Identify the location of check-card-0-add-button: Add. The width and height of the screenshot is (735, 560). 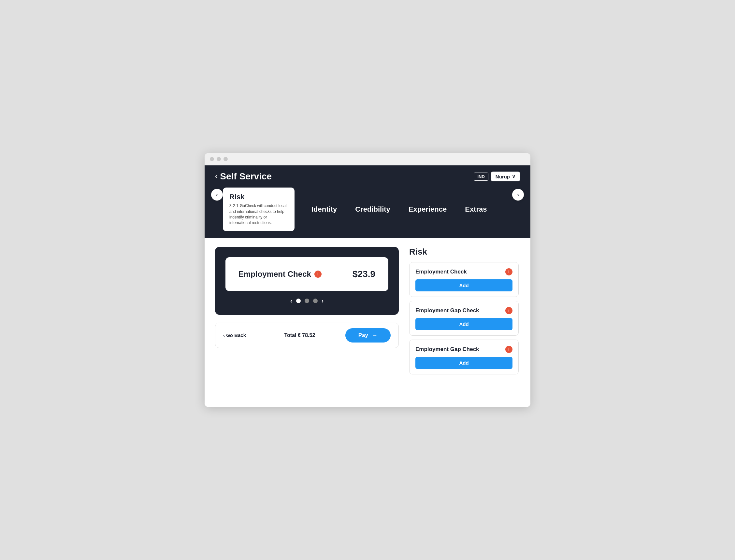
(464, 285).